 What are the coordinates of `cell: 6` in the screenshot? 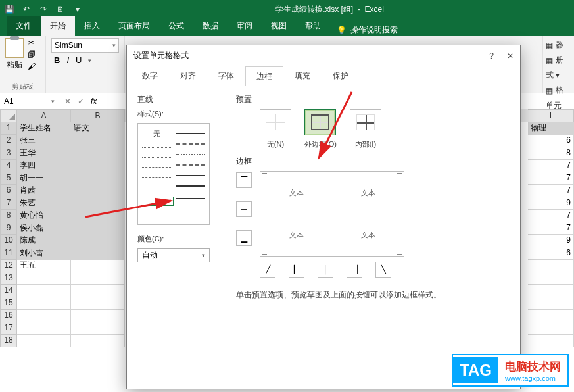 It's located at (551, 254).